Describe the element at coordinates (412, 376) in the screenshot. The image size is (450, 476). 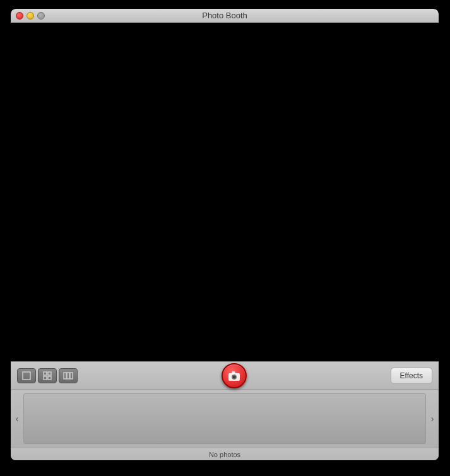
I see `effects-button: Effects` at that location.